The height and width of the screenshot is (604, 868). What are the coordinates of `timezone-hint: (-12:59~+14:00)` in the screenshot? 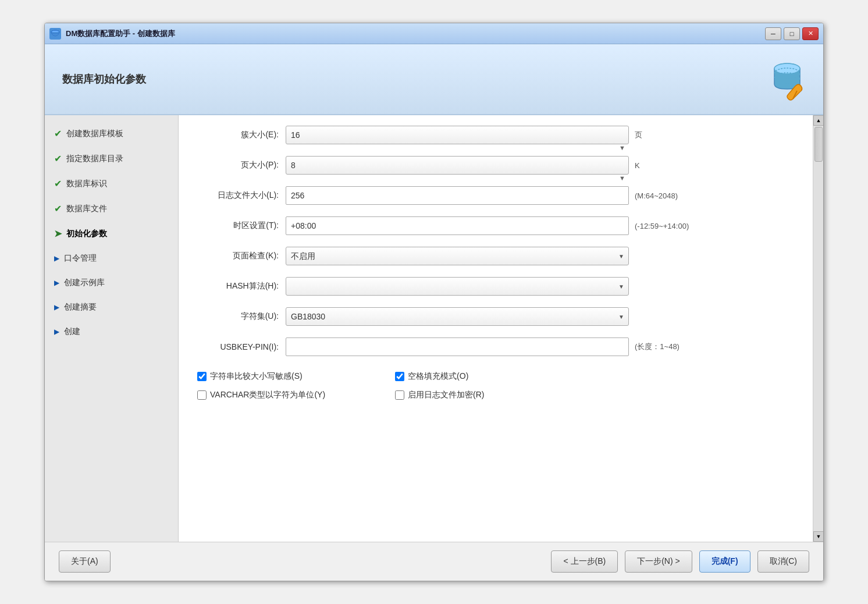 It's located at (662, 226).